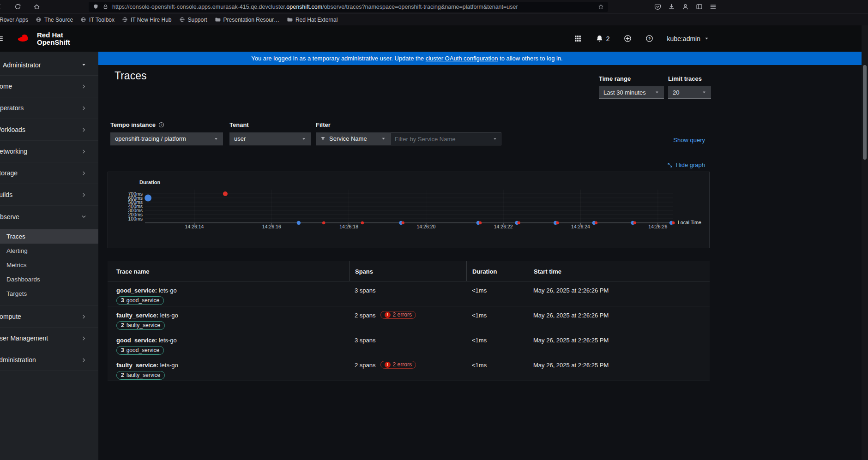 The height and width of the screenshot is (460, 868). What do you see at coordinates (49, 265) in the screenshot?
I see `sidebar-item-metrics: Metrics` at bounding box center [49, 265].